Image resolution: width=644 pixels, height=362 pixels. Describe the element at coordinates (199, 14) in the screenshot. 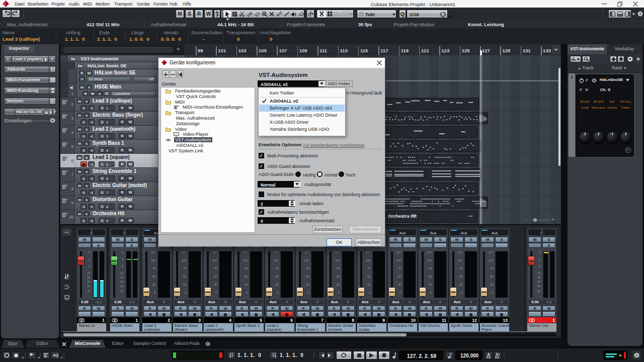

I see `global-read-button: R` at that location.